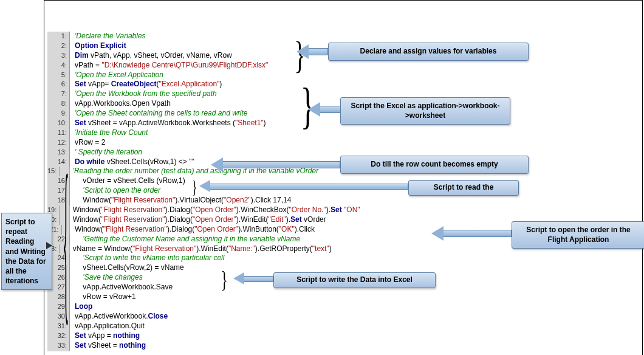 This screenshot has height=355, width=644. Describe the element at coordinates (127, 268) in the screenshot. I see `code-text: vSheet.Cells(vRow,2) = vName` at that location.